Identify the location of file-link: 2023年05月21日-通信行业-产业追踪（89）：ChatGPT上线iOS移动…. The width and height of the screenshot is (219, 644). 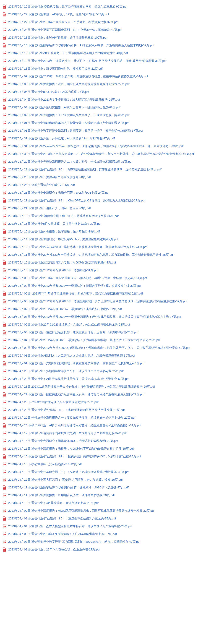
(76, 200).